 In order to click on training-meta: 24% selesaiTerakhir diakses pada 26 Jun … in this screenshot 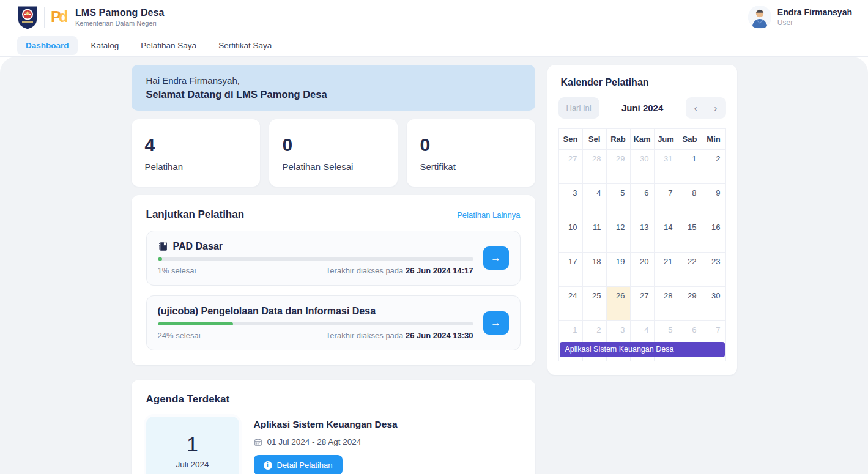, I will do `click(316, 335)`.